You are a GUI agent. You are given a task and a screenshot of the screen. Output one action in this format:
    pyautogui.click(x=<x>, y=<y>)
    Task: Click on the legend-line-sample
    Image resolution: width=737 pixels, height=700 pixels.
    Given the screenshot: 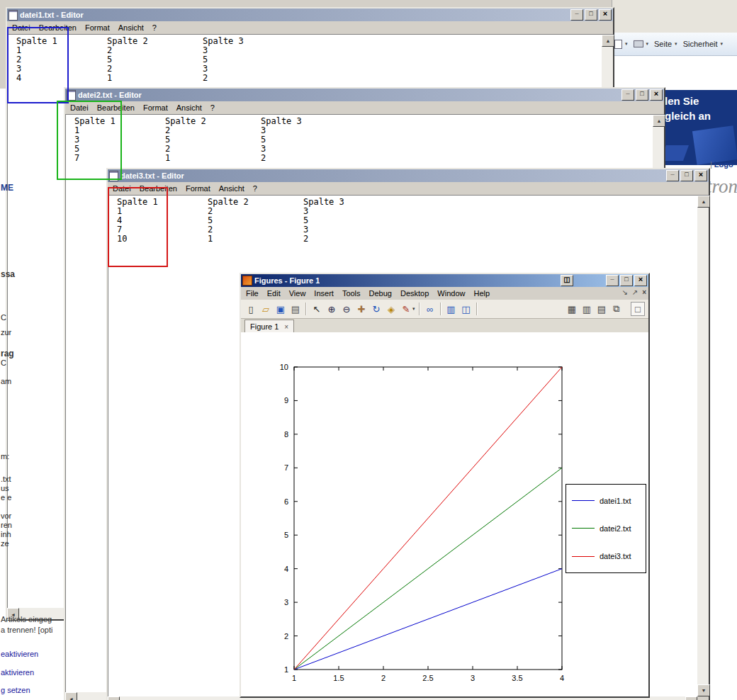 What is the action you would take?
    pyautogui.click(x=583, y=557)
    